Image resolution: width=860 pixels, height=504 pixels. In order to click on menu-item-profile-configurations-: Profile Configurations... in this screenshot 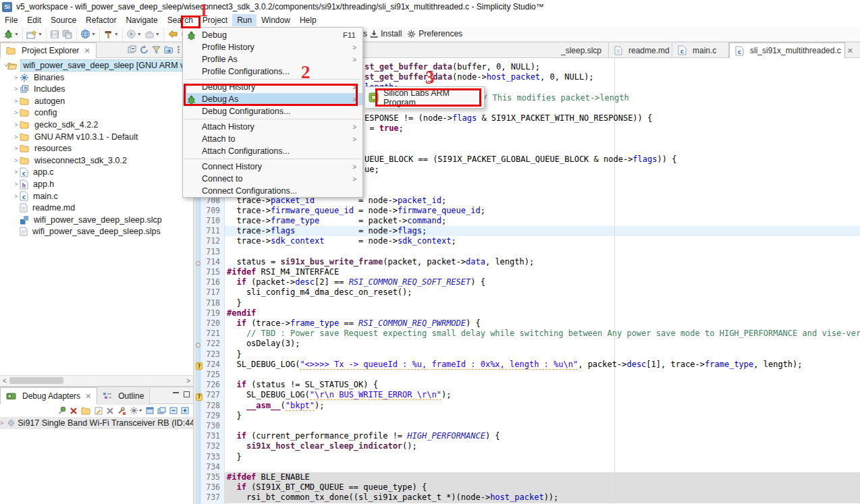, I will do `click(273, 72)`.